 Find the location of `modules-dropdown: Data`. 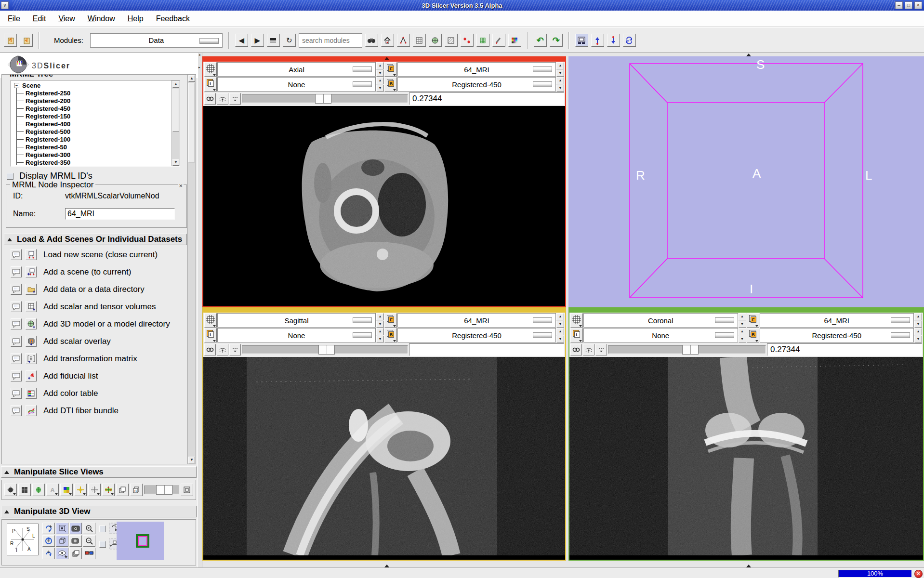

modules-dropdown: Data is located at coordinates (156, 40).